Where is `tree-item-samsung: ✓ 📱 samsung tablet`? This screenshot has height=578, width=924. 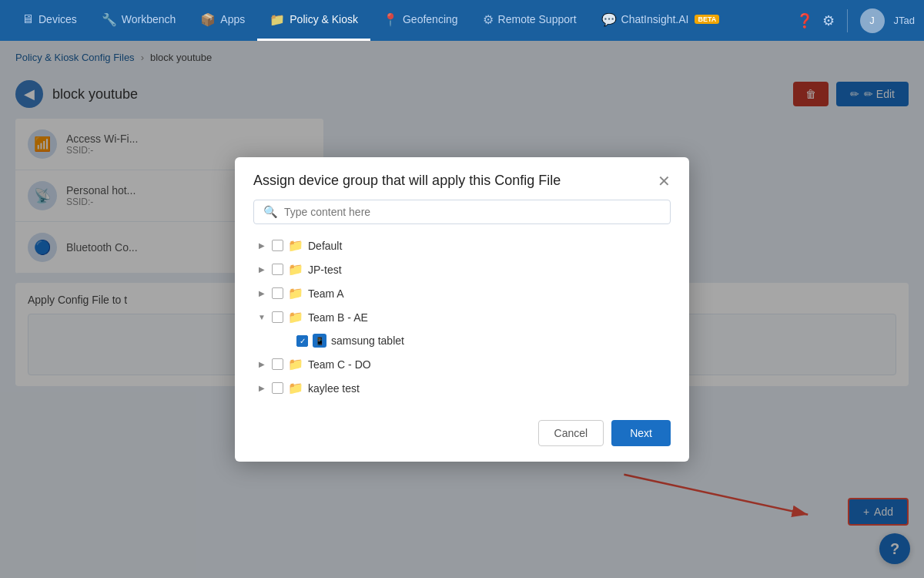
tree-item-samsung: ✓ 📱 samsung tablet is located at coordinates (474, 341).